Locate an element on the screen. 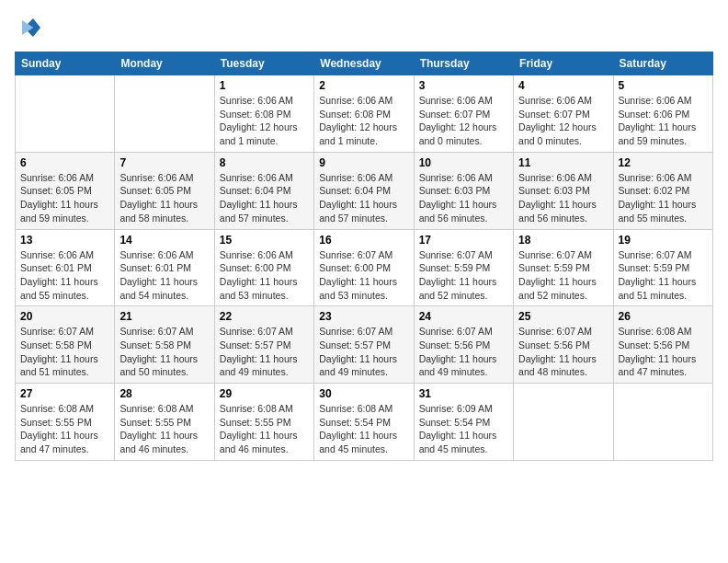 This screenshot has width=728, height=563. day-info: Sunrise: 6:06 AM Sunset: 6:02 PM Dayligh… is located at coordinates (664, 199).